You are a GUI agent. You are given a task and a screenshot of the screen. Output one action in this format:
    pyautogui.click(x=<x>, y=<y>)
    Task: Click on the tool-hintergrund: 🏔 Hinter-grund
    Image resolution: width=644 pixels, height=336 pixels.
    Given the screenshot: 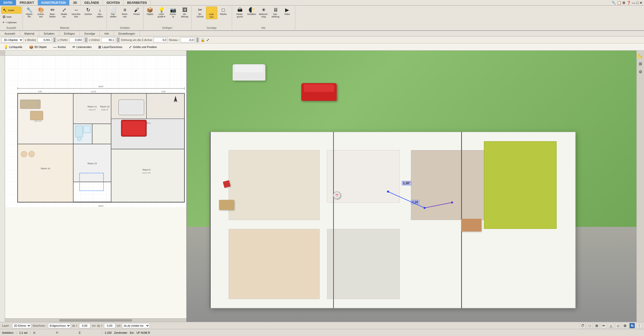 What is the action you would take?
    pyautogui.click(x=240, y=13)
    